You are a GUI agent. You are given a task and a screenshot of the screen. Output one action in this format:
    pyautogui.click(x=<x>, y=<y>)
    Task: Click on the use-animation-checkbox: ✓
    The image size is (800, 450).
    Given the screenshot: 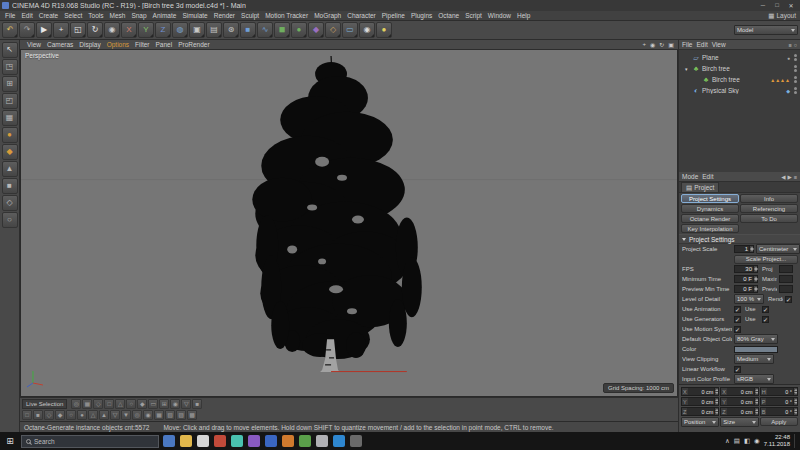 What is the action you would take?
    pyautogui.click(x=738, y=310)
    